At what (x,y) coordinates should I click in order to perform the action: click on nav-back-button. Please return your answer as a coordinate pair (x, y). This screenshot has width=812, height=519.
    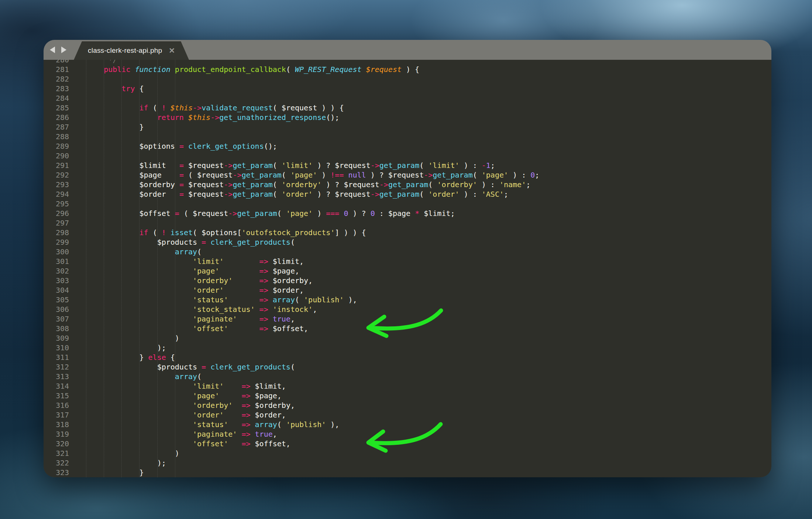
    Looking at the image, I should click on (52, 50).